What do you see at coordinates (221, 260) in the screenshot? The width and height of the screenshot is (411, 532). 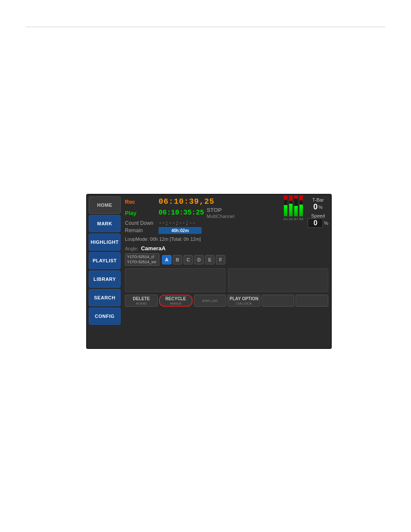 I see `angle-btn-f: F` at bounding box center [221, 260].